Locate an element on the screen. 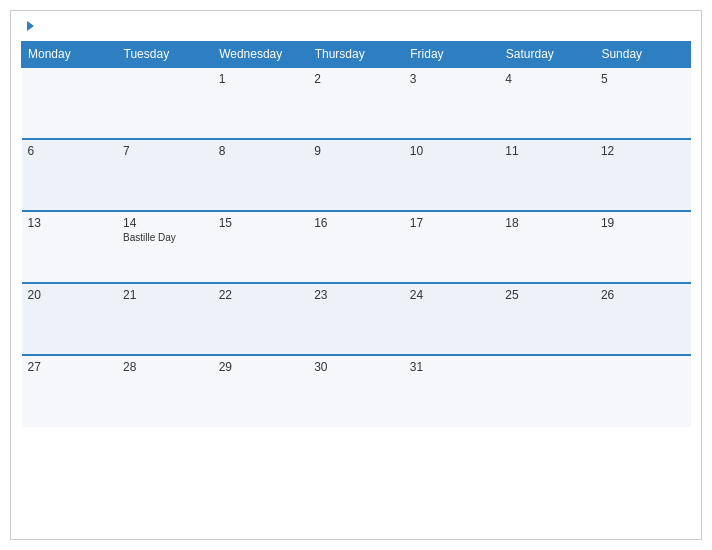 The width and height of the screenshot is (712, 550). day-number: 26 is located at coordinates (643, 295).